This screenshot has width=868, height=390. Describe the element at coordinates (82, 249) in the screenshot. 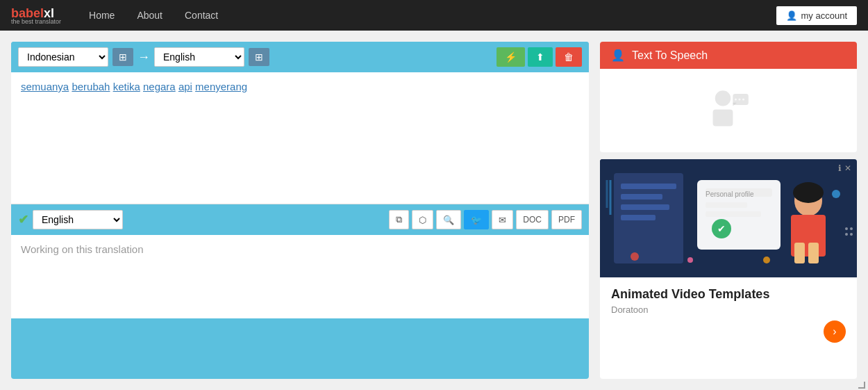

I see `output-placeholder-text: Working on this translation` at that location.